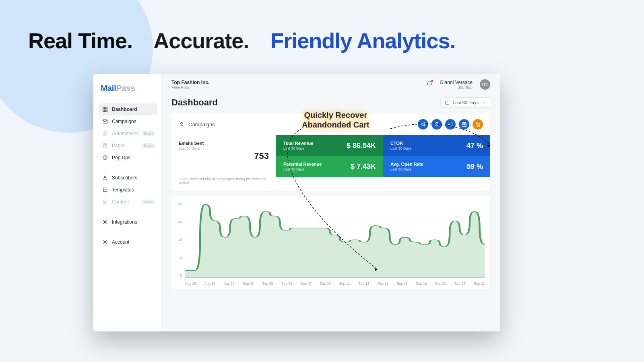  What do you see at coordinates (423, 124) in the screenshot?
I see `action-megaphone-button` at bounding box center [423, 124].